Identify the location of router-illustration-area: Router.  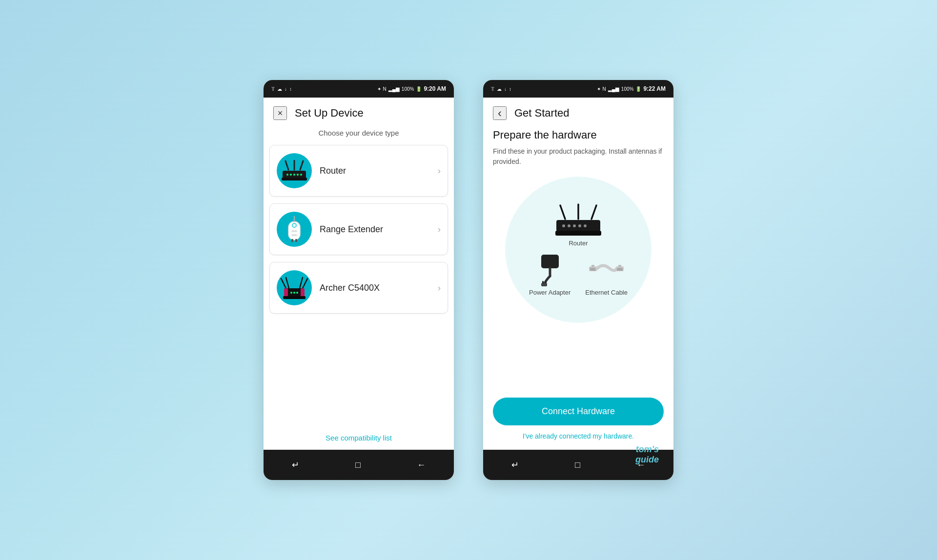
(578, 225).